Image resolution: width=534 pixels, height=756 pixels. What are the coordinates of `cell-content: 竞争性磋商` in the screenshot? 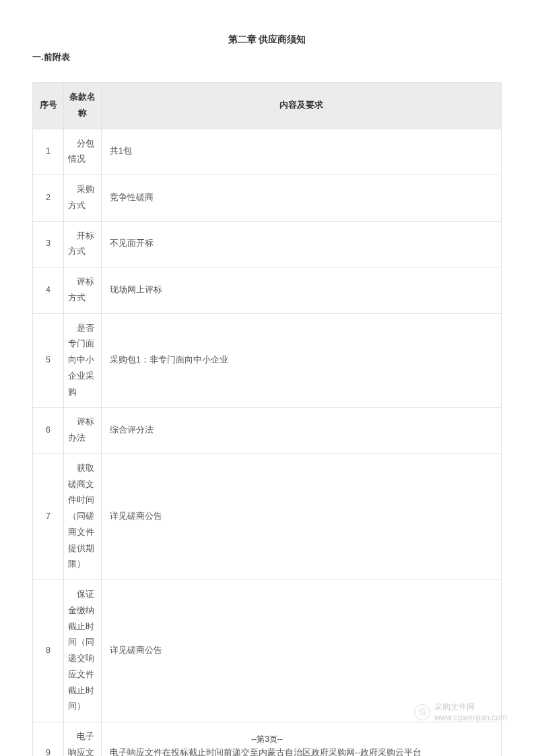 It's located at (302, 198).